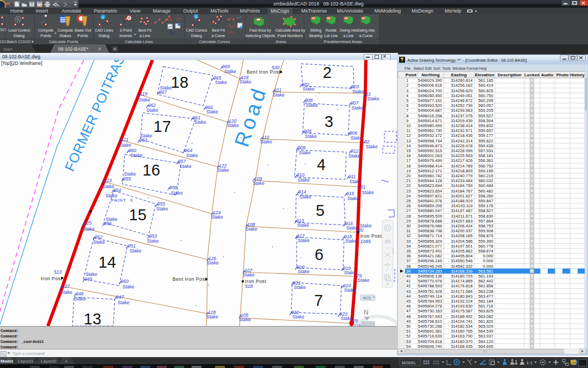  What do you see at coordinates (291, 31) in the screenshot?
I see `svg-text: Calculate Area by` at bounding box center [291, 31].